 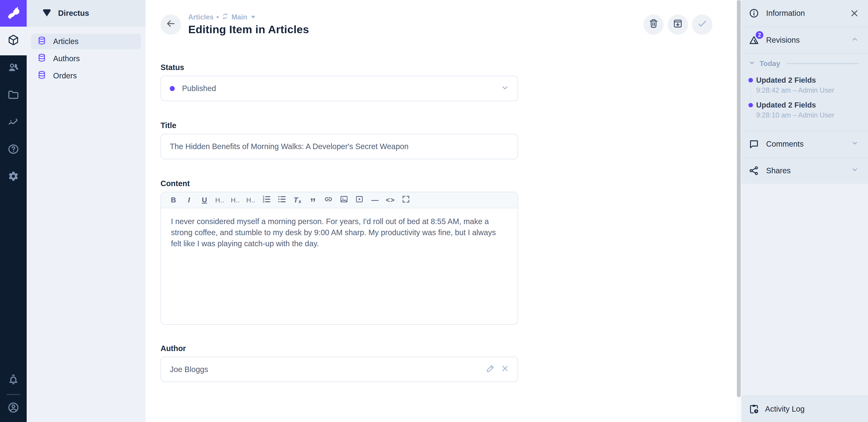 What do you see at coordinates (86, 41) in the screenshot?
I see `sidebar-item-articles: Articles` at bounding box center [86, 41].